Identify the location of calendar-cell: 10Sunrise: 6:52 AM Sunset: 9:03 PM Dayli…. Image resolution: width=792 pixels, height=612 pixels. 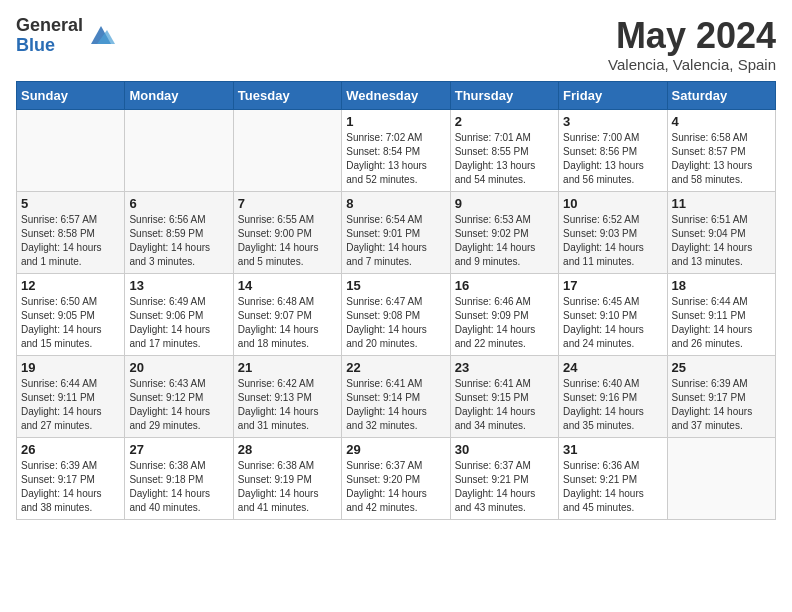
(613, 232).